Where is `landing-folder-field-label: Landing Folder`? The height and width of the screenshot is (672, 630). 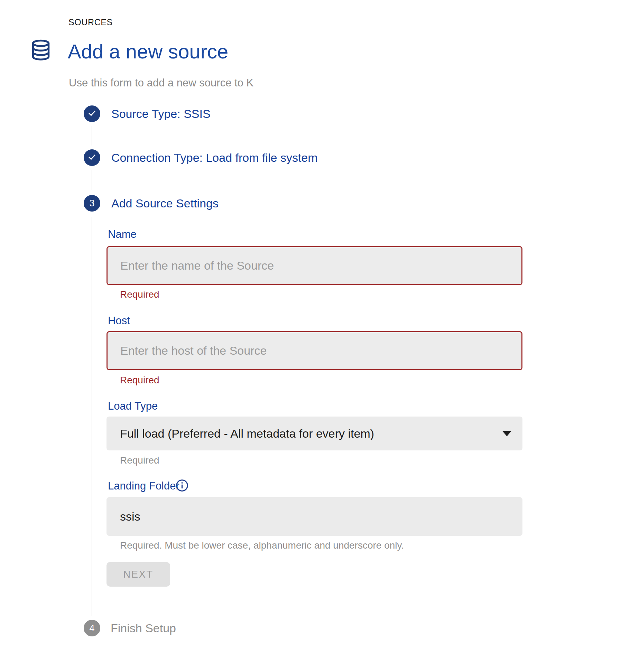
landing-folder-field-label: Landing Folder is located at coordinates (144, 486).